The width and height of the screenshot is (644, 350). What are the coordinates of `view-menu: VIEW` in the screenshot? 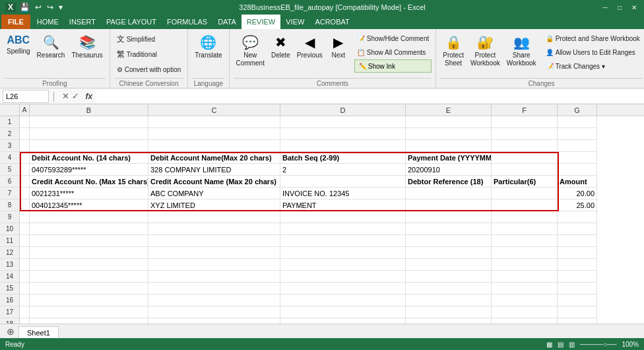 It's located at (295, 22).